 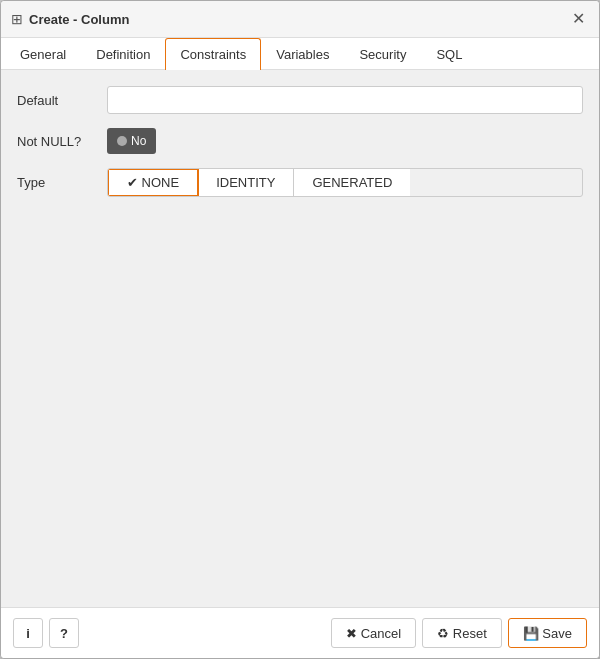 What do you see at coordinates (462, 633) in the screenshot?
I see `reset-button: ♻ Reset` at bounding box center [462, 633].